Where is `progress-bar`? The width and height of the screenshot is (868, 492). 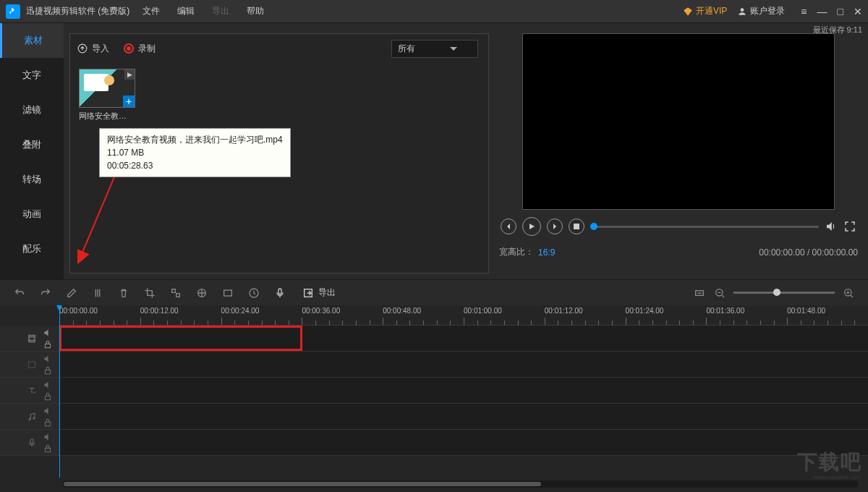
progress-bar is located at coordinates (705, 227).